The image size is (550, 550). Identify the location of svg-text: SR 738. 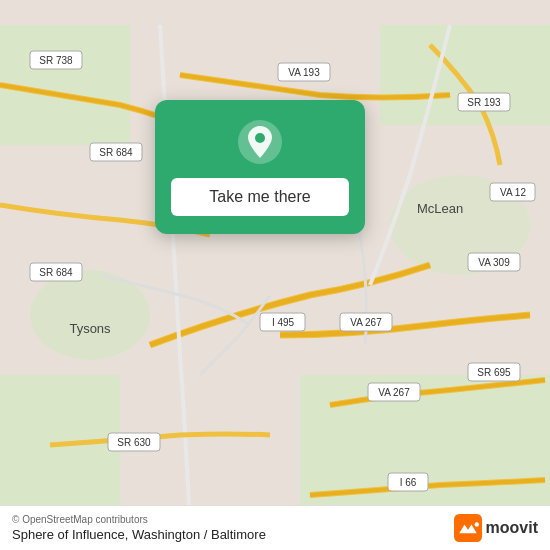
(56, 60).